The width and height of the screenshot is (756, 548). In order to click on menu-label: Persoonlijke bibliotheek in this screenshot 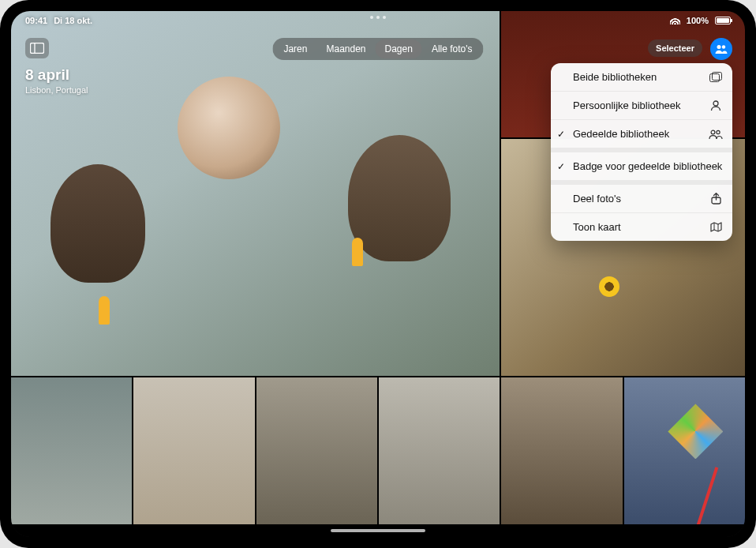, I will do `click(627, 106)`.